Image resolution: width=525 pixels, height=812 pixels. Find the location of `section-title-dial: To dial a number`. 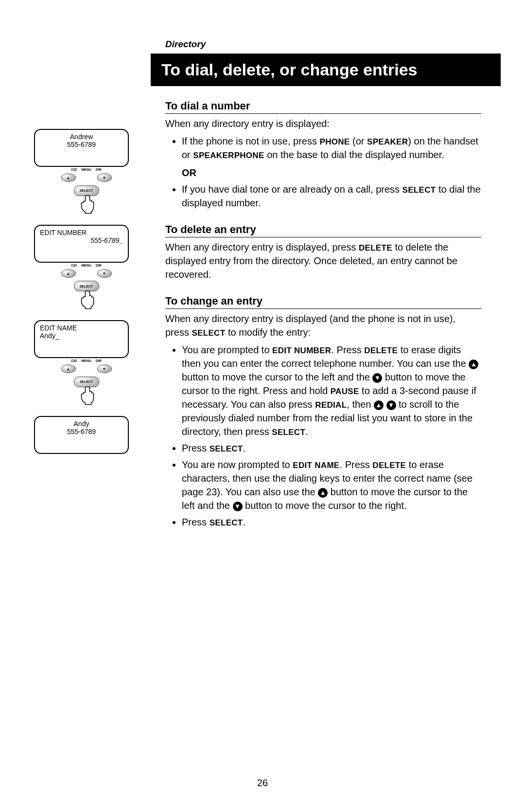

section-title-dial: To dial a number is located at coordinates (323, 107).